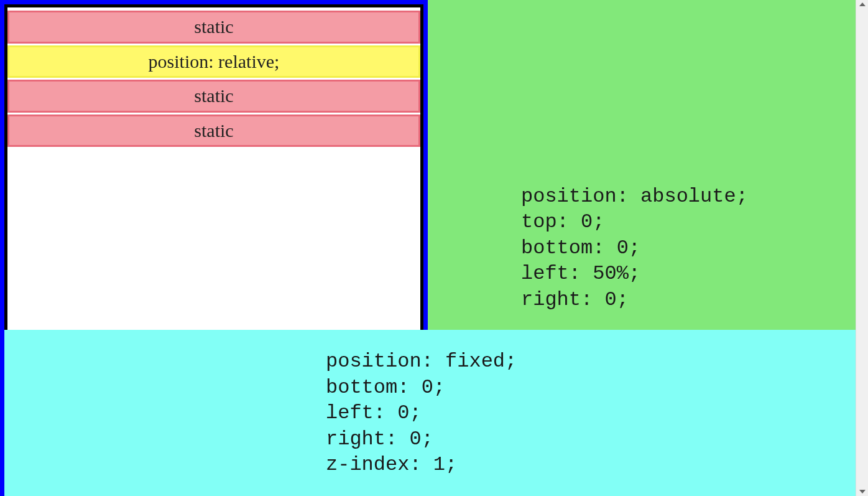  I want to click on absolute-code-text: position: absolute; top: 0; bottom: 0; l…, so click(634, 248).